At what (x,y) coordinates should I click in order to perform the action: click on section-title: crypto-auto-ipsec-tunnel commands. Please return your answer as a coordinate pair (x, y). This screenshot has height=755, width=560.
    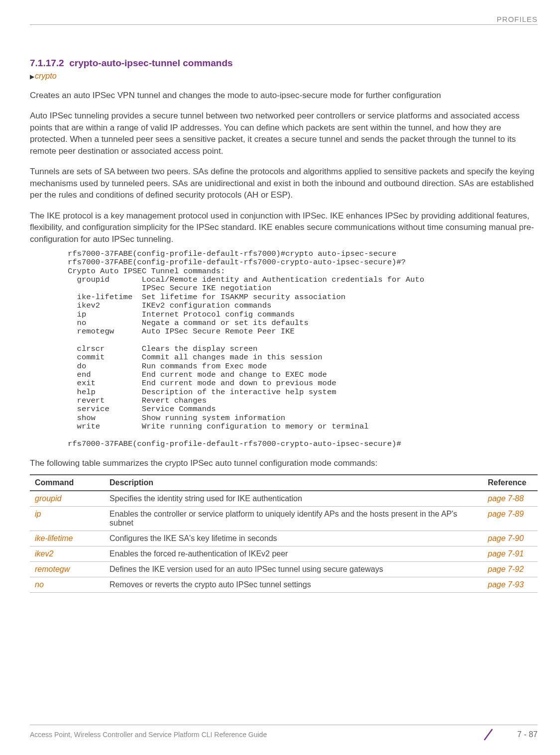
    Looking at the image, I should click on (151, 63).